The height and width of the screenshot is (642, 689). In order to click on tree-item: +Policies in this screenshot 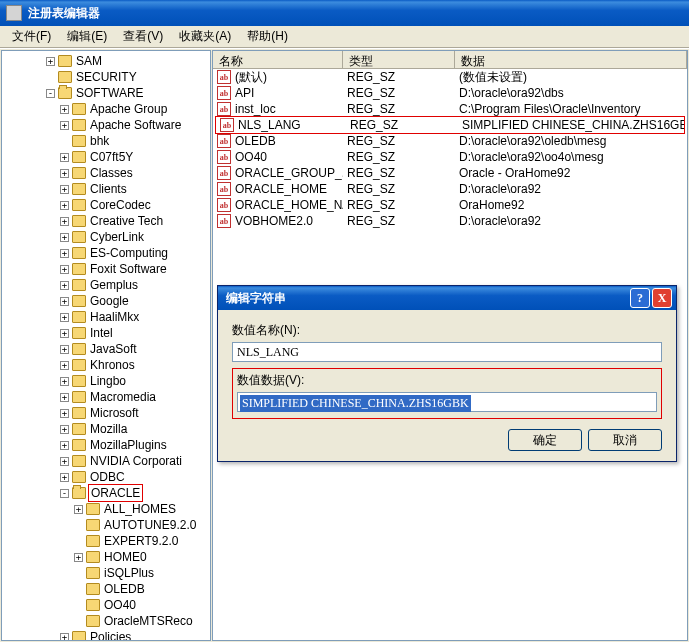, I will do `click(107, 635)`.